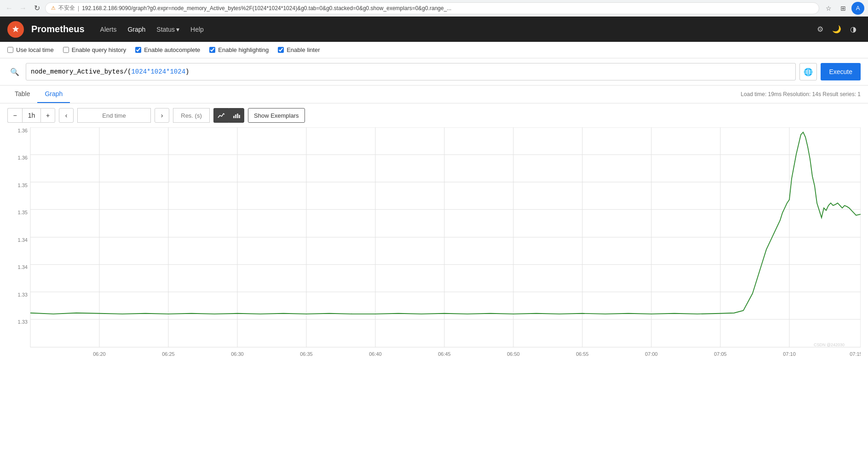  Describe the element at coordinates (434, 95) in the screenshot. I see `tabs-row: Table Graph Load time: 19ms Resolution: …` at that location.